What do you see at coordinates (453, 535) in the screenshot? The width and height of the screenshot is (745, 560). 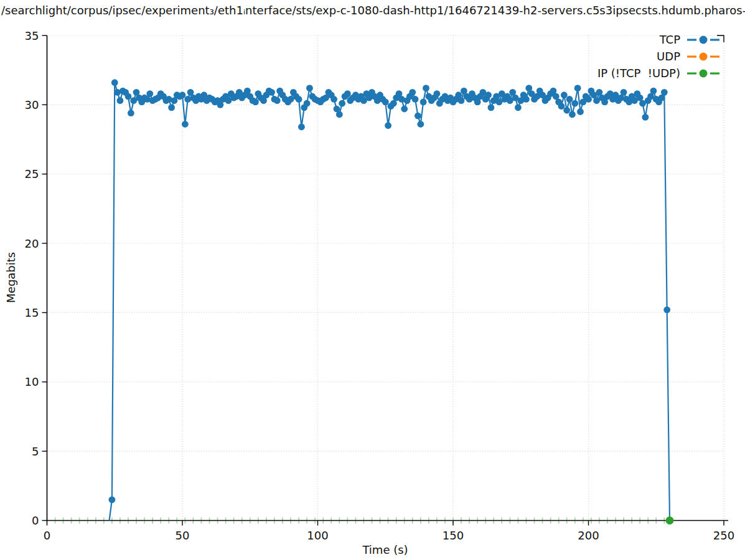 I see `svg-text: 150` at bounding box center [453, 535].